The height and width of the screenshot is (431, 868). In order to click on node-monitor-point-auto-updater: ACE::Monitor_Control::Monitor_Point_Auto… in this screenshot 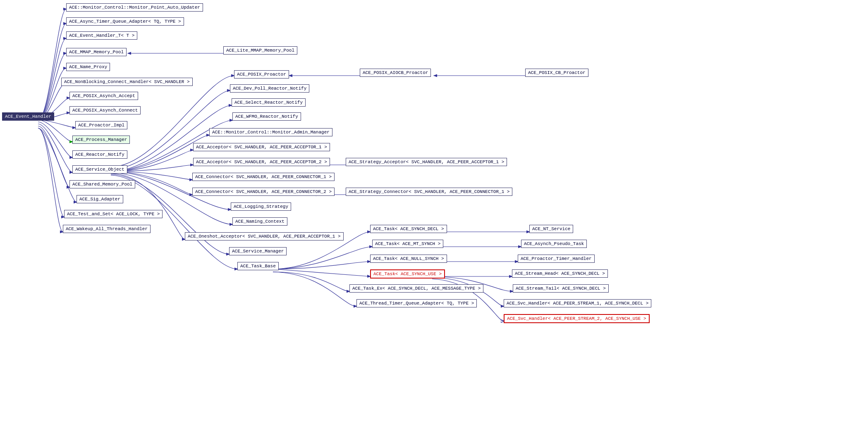, I will do `click(135, 7)`.